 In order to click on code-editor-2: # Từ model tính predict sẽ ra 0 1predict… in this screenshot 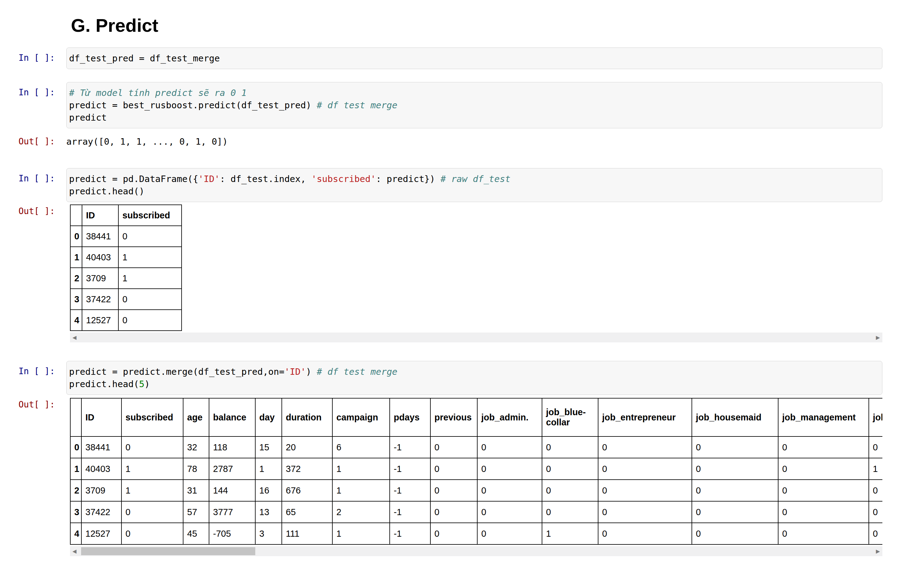, I will do `click(474, 105)`.